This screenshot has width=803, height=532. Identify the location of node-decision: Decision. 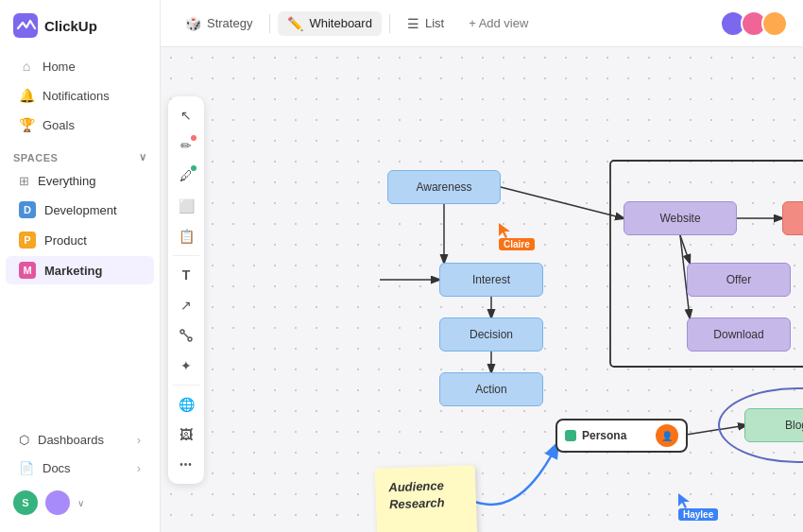
(491, 335).